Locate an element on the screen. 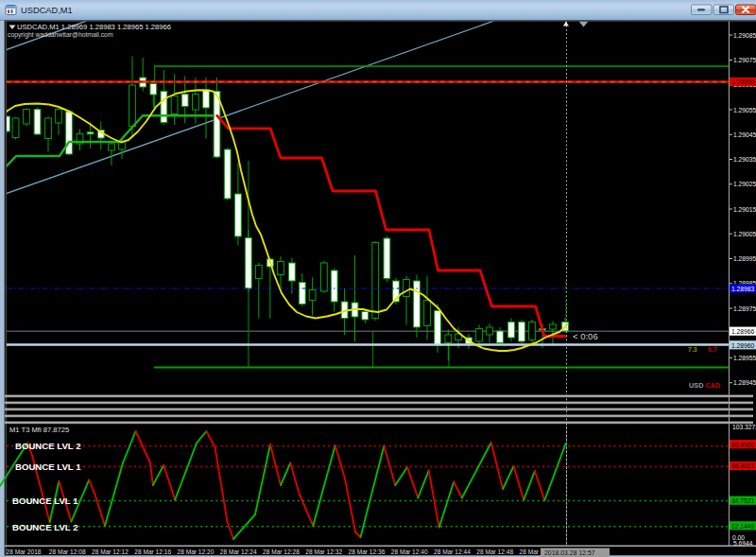 The width and height of the screenshot is (756, 557). svg-text: 85.9950 is located at coordinates (743, 444).